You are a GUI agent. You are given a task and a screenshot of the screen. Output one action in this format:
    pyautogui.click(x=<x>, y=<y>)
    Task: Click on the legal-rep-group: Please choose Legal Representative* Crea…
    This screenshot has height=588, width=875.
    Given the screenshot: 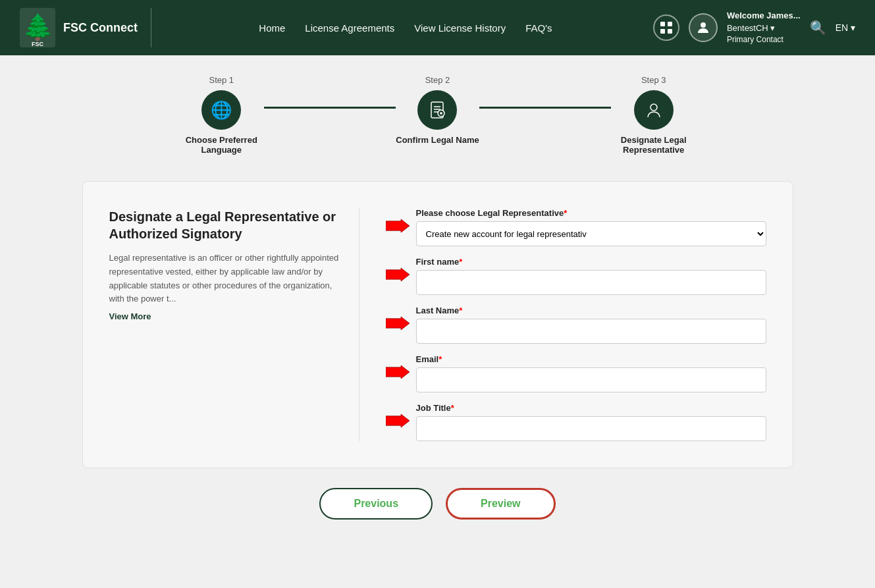 What is the action you would take?
    pyautogui.click(x=576, y=227)
    